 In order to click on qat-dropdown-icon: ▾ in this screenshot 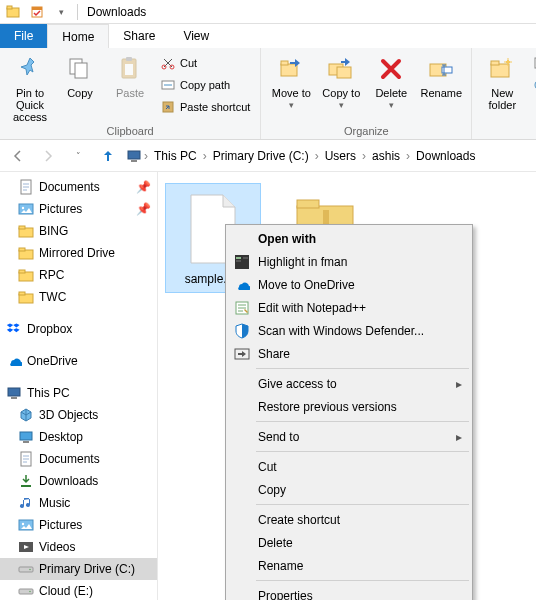, I will do `click(61, 12)`.